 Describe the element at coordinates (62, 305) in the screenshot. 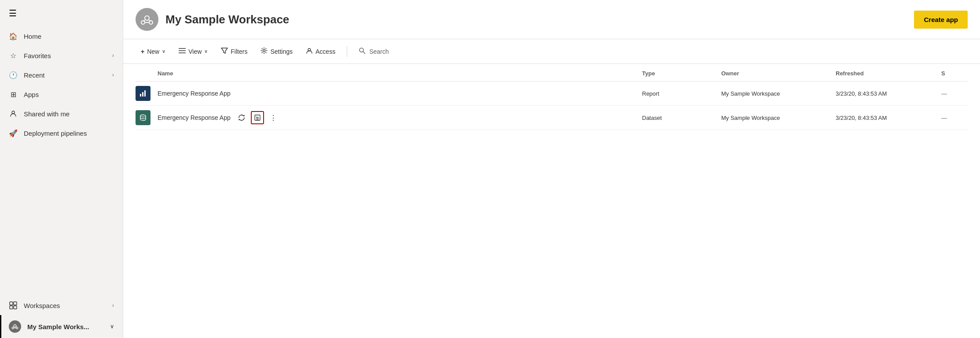

I see `sidebar-item-workspaces: Workspaces ›` at that location.